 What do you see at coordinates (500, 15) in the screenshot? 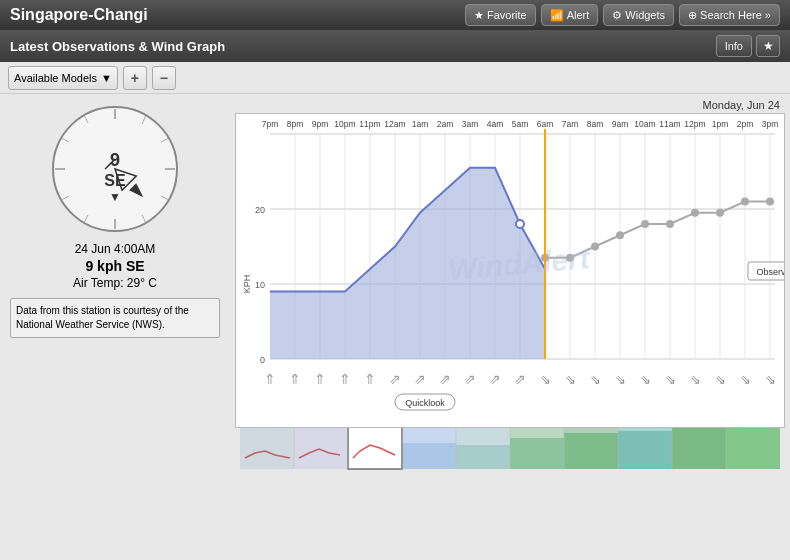
I see `favorite-button: ★ Favorite` at bounding box center [500, 15].